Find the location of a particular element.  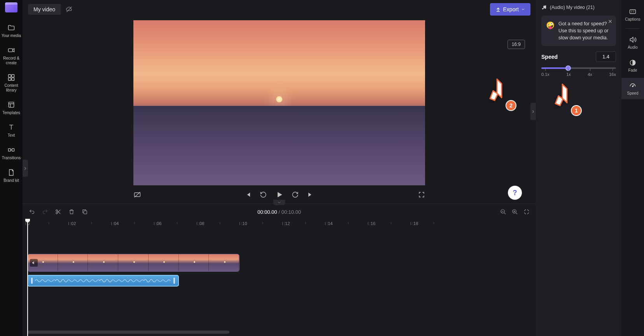

timeline-scrollbar is located at coordinates (279, 332).